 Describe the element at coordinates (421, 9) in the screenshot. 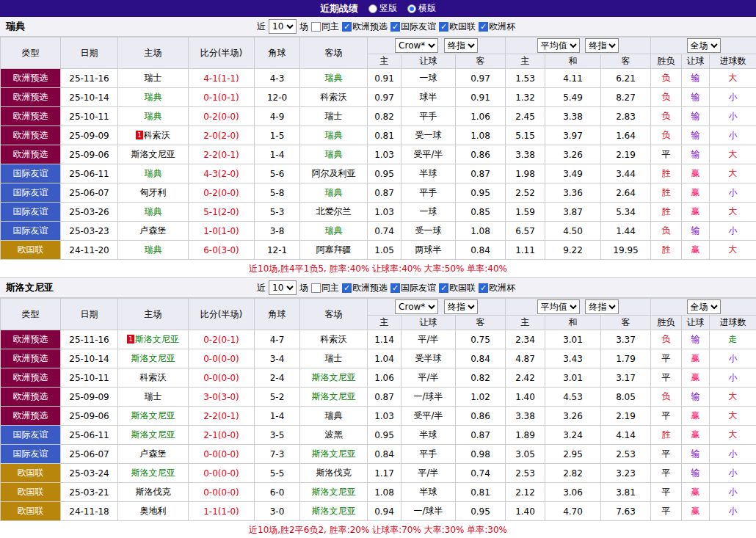

I see `radio-horizontal-layout: 横版` at that location.